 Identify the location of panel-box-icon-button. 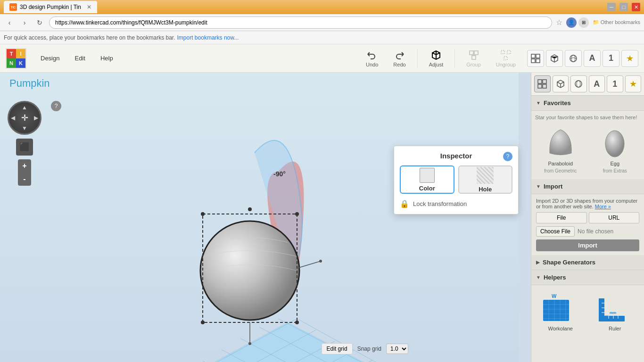
(561, 84).